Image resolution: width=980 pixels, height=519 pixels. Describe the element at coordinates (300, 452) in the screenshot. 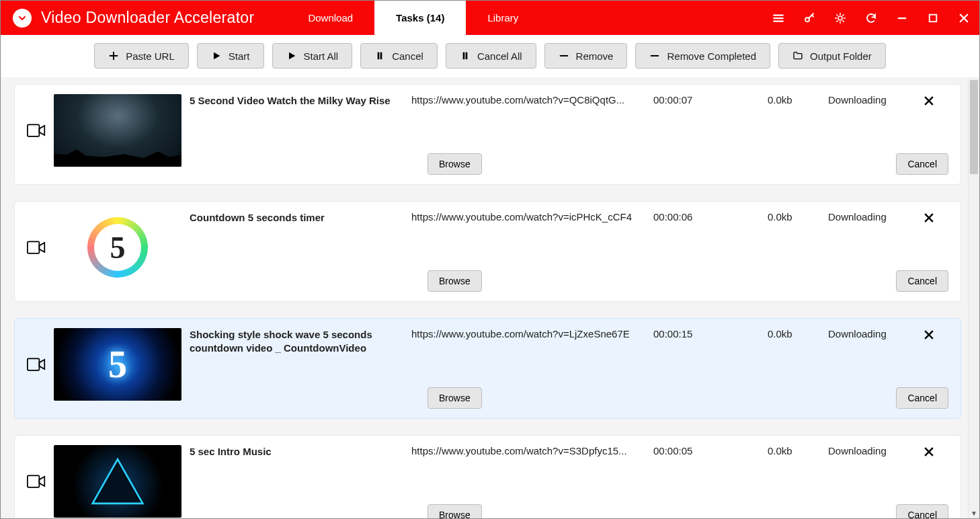

I see `task-title: 5 sec Intro Music` at that location.